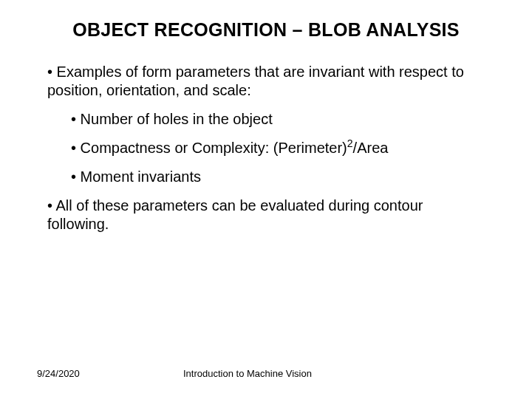 The image size is (532, 399). Describe the element at coordinates (266, 215) in the screenshot. I see `bullet-evaluated: All of these parameters can be evaluated…` at that location.